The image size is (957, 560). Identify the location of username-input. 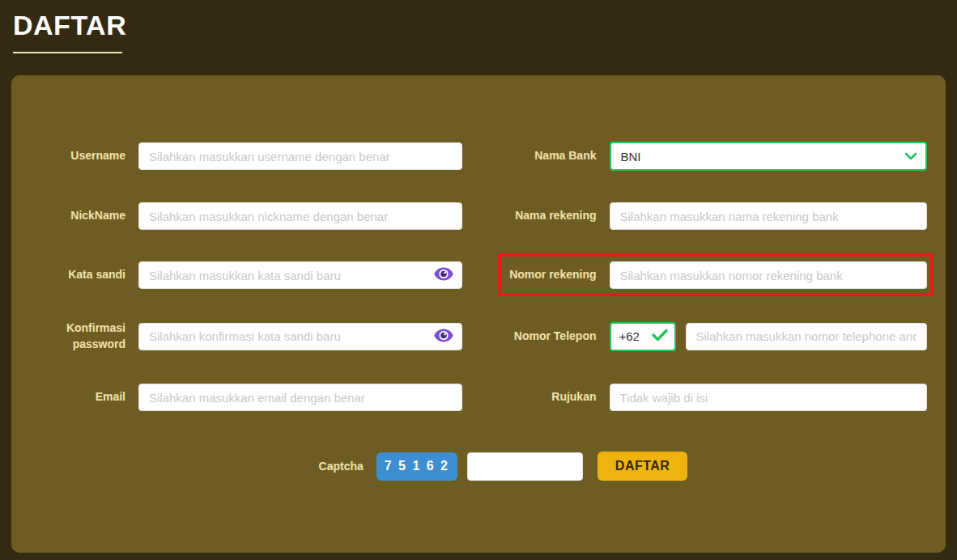
(300, 156).